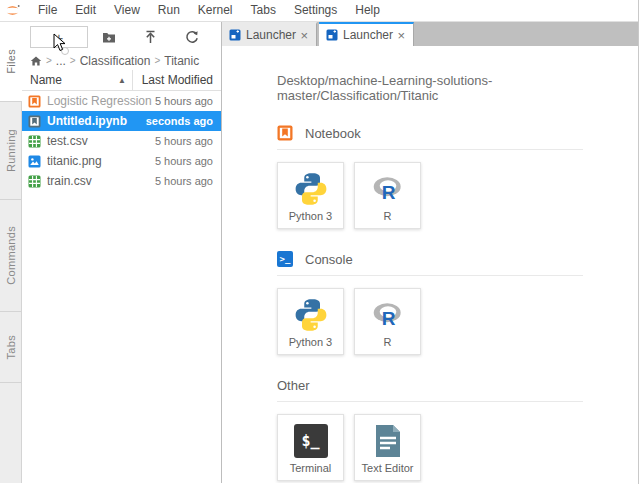 The height and width of the screenshot is (484, 639). What do you see at coordinates (122, 80) in the screenshot?
I see `sort-ascending-icon: ▲` at bounding box center [122, 80].